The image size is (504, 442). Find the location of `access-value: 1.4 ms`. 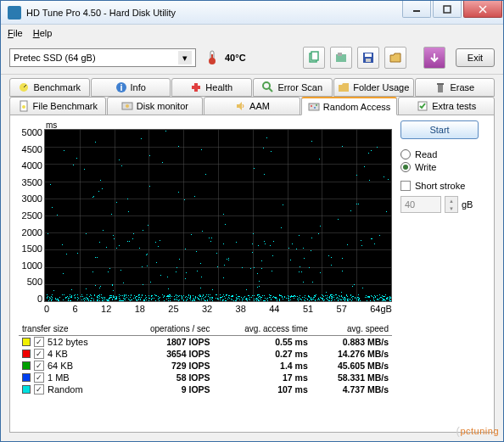

access-value: 1.4 ms is located at coordinates (263, 366).